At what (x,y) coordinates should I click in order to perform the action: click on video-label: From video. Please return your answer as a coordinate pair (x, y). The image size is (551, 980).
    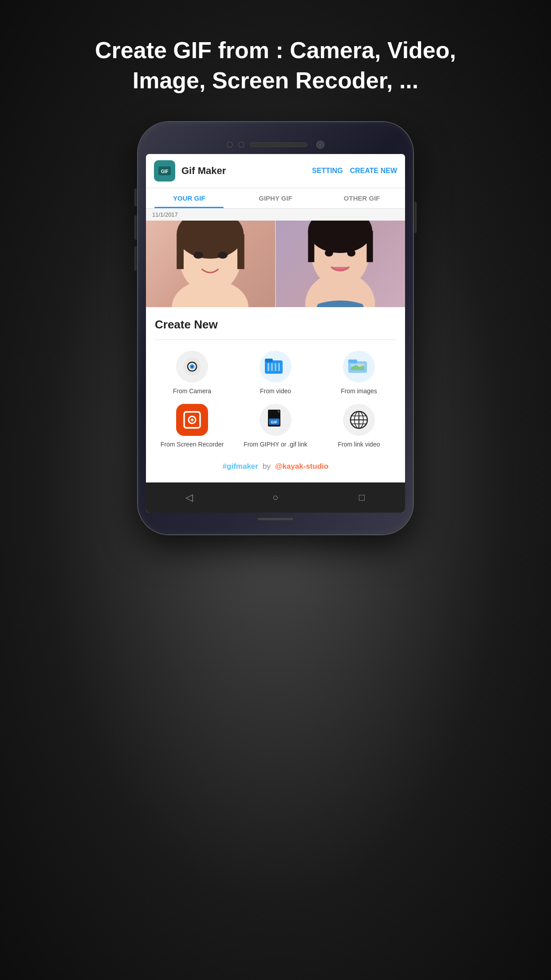
    Looking at the image, I should click on (276, 391).